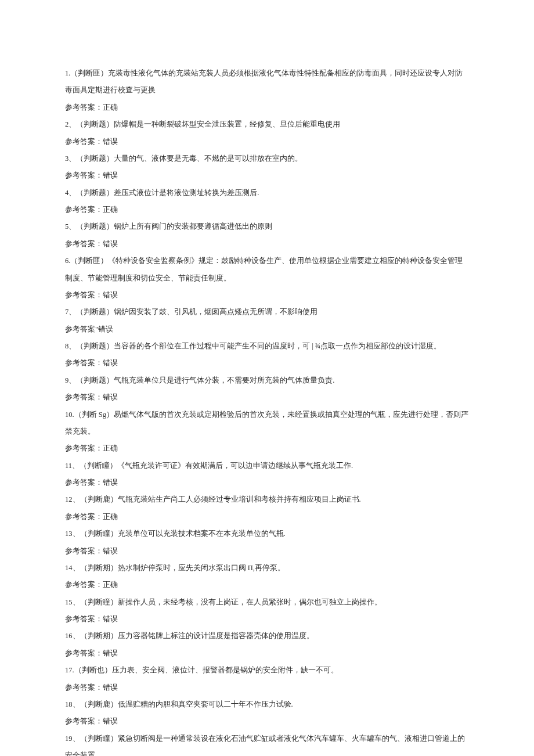  I want to click on question-item: 15、（判断瞳）新操作人员，未经考核，没有上岗证，在人员紧张时，偶尔也可独立上岗…, so click(267, 603).